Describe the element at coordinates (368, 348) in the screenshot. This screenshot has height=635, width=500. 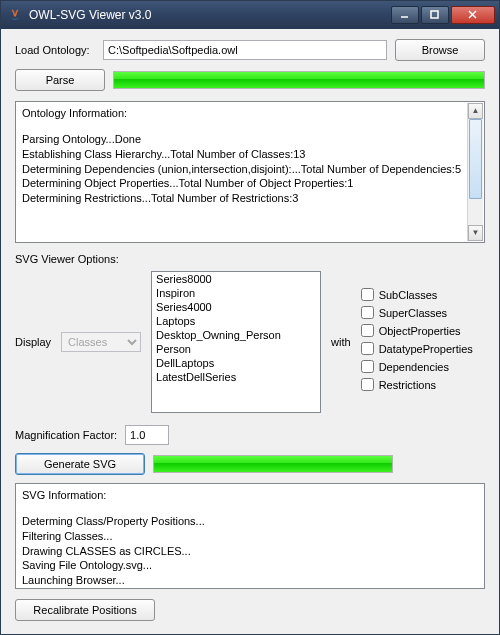
I see `datatypeproperties-checkbox` at that location.